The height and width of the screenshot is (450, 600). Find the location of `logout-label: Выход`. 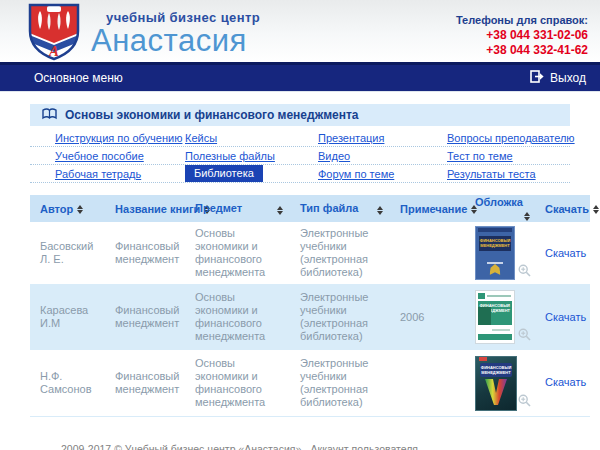

logout-label: Выход is located at coordinates (568, 78).